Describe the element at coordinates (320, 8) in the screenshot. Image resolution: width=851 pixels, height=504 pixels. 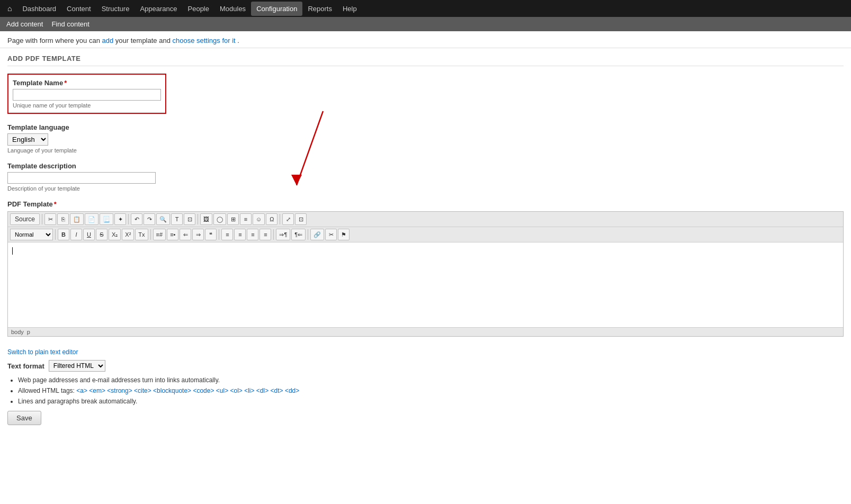
I see `nav-reports: Reports` at that location.